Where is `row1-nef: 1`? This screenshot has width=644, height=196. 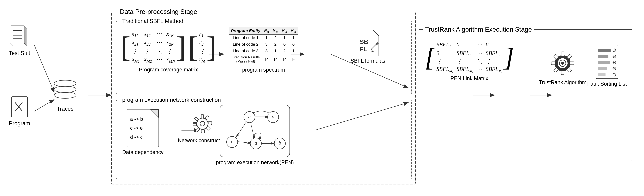 row1-nef: 1 is located at coordinates (266, 38).